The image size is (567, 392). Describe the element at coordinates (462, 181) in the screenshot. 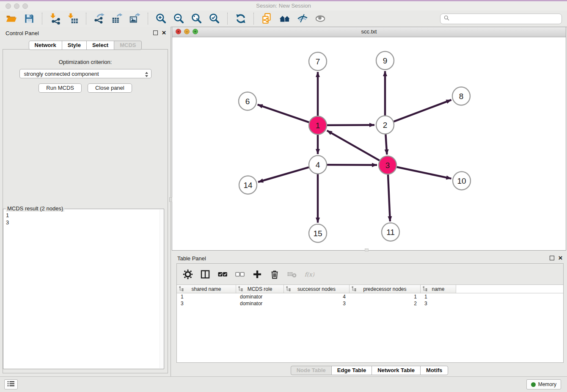

I see `node-10: 10` at that location.